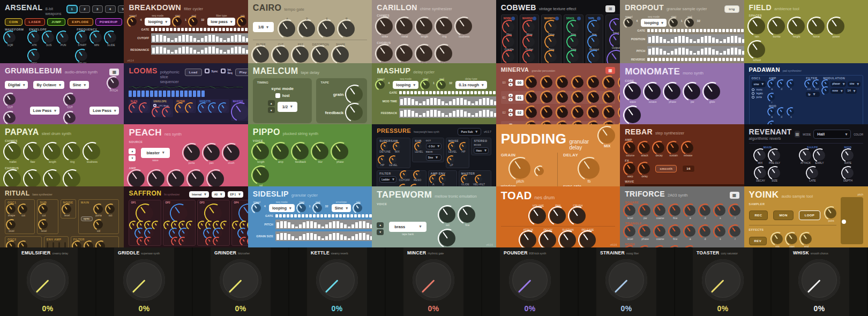 The image size is (868, 316). Describe the element at coordinates (447, 215) in the screenshot. I see `knob-oct` at that location.